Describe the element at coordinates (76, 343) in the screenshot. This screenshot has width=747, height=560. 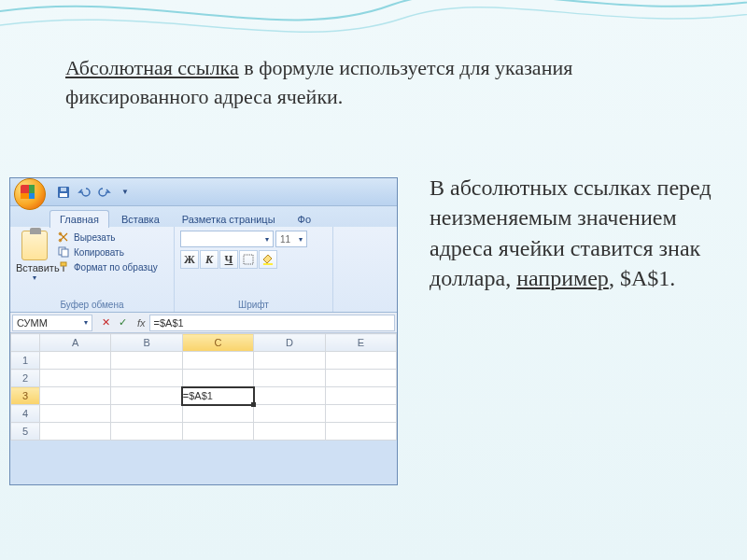
I see `col-header-a: A` at that location.